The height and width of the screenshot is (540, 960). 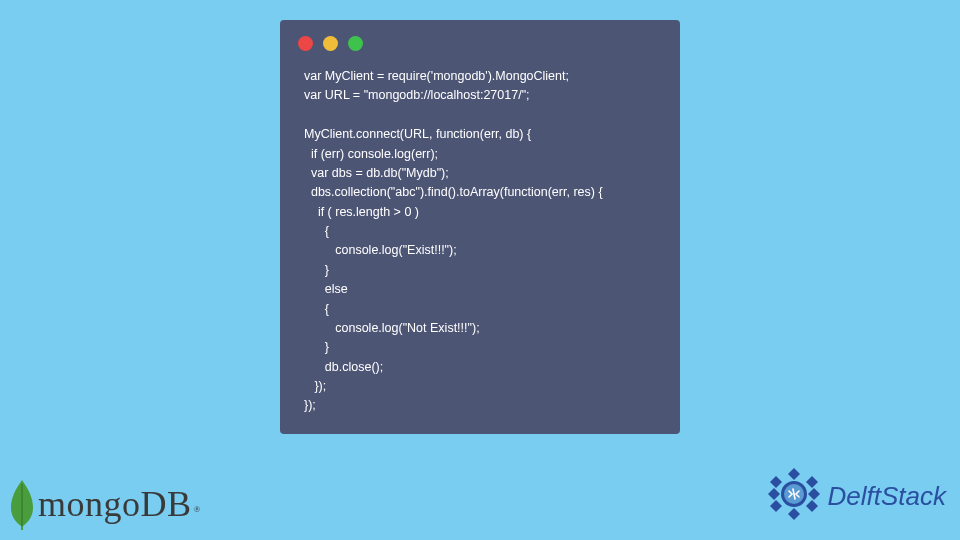 What do you see at coordinates (330, 44) in the screenshot?
I see `minimize-icon` at bounding box center [330, 44].